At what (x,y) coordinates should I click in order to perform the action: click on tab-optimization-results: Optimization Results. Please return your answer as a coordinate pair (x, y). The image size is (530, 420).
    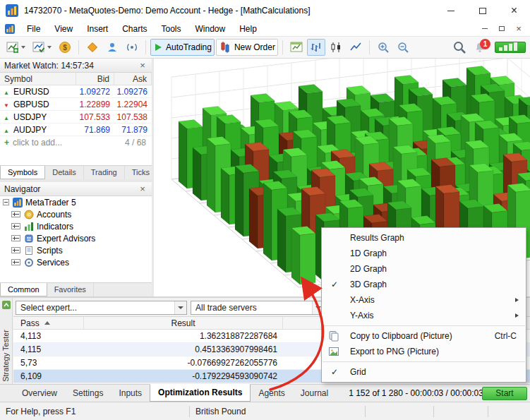
    Looking at the image, I should click on (200, 392).